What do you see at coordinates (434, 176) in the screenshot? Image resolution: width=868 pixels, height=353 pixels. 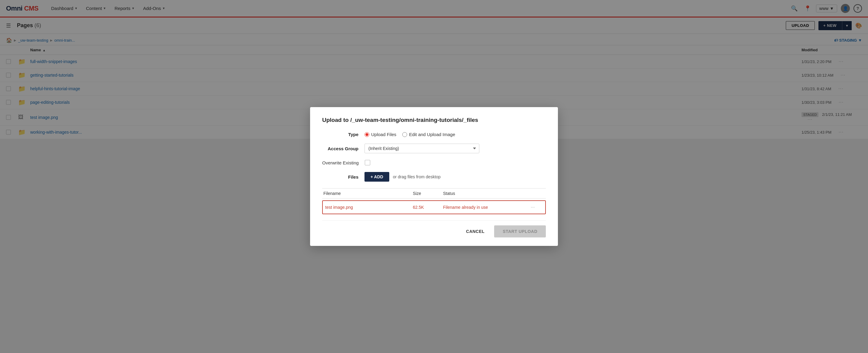 I see `upload-dialog: Upload to /_uw-team-testing/omni-trainin…` at bounding box center [434, 176].